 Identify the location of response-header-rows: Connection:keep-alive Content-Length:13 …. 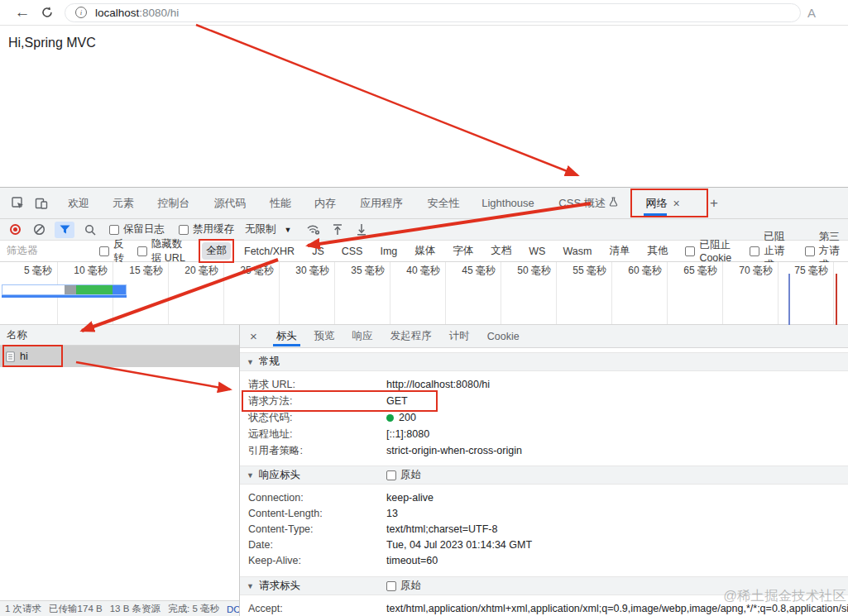
(544, 526).